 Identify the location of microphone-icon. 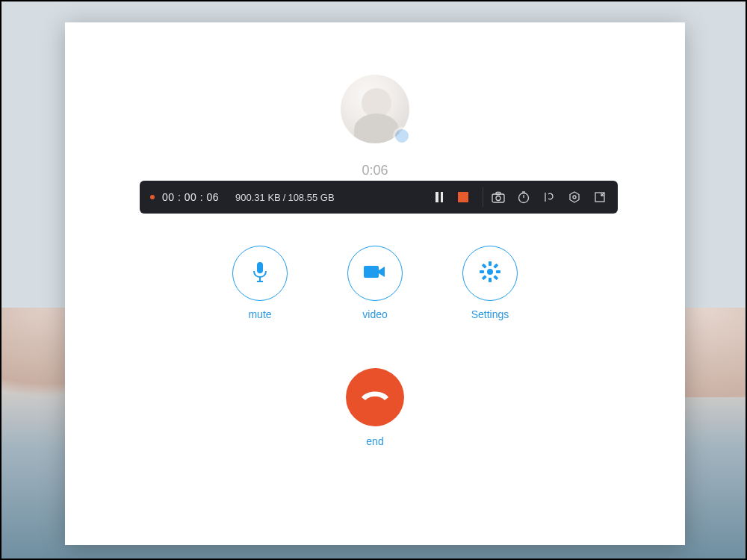
(260, 273).